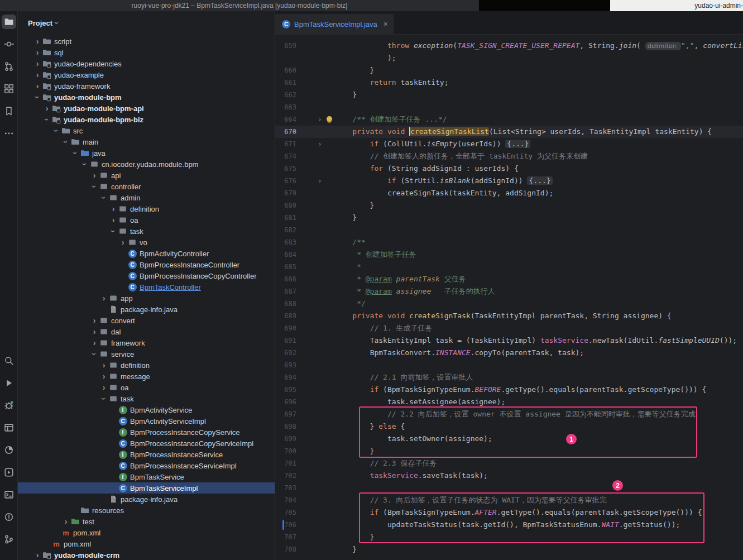 This screenshot has width=743, height=560. What do you see at coordinates (146, 175) in the screenshot?
I see `tree-item-api: ›api` at bounding box center [146, 175].